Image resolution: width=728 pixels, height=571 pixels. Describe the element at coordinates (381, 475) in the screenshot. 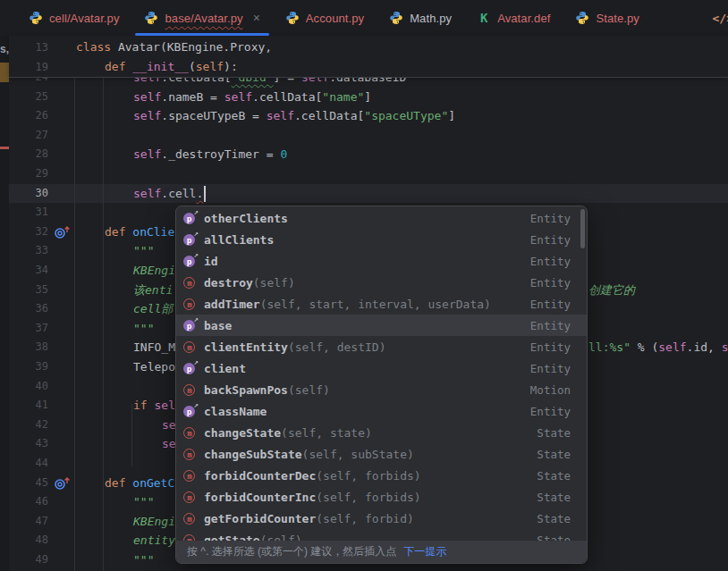

I see `completion-item-forbidCounterDec: mforbidCounterDec(self, forbids)State` at that location.